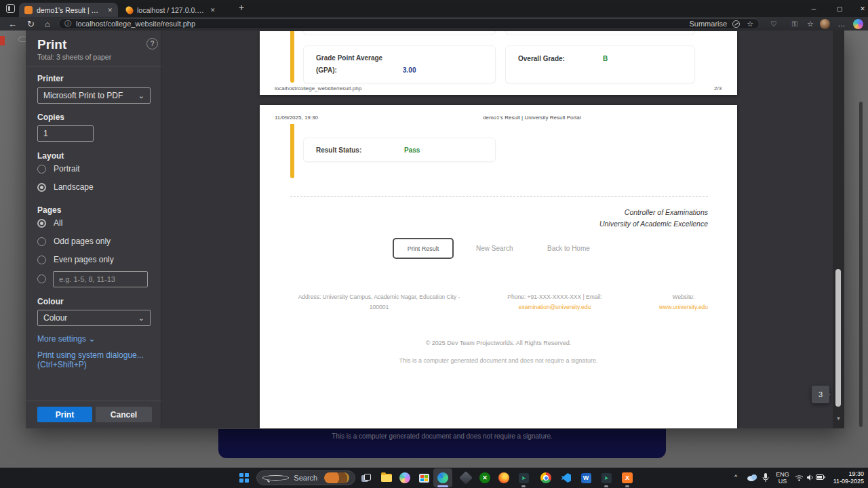 The image size is (868, 488). I want to click on printer-label: Printer, so click(50, 79).